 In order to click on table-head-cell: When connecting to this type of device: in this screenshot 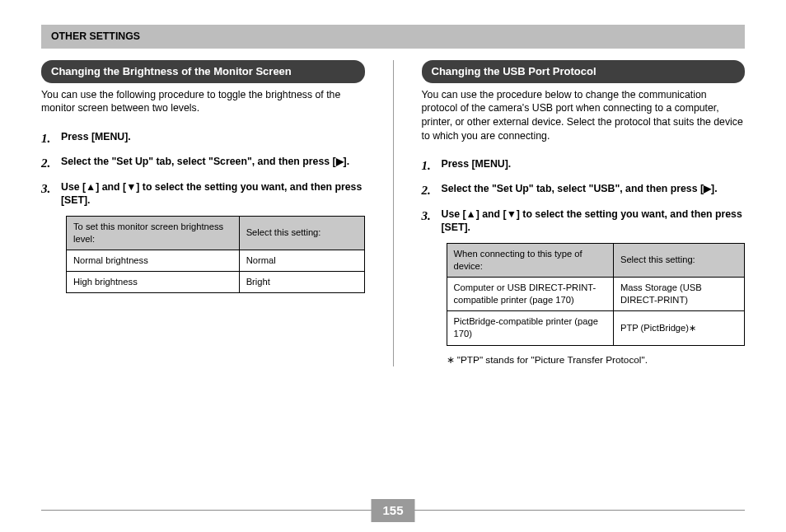, I will do `click(530, 260)`.